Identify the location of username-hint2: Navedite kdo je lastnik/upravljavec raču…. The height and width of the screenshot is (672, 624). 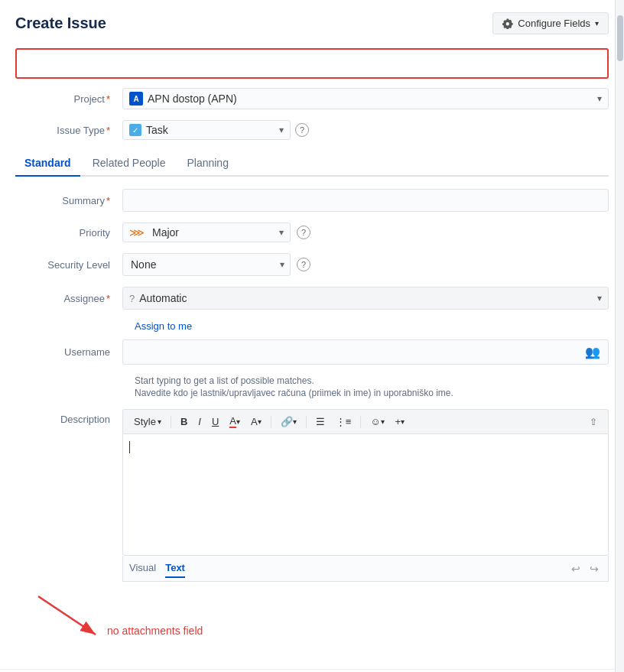
(372, 393).